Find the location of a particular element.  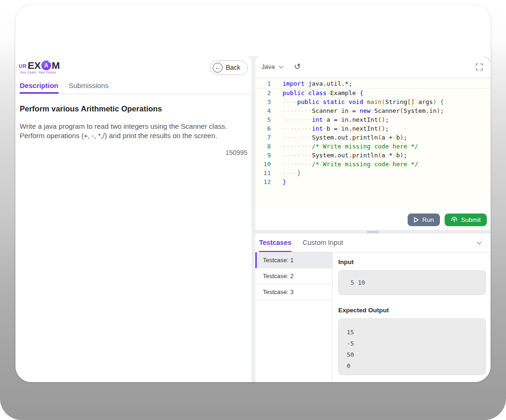

submit-button-label: Submit is located at coordinates (471, 220).